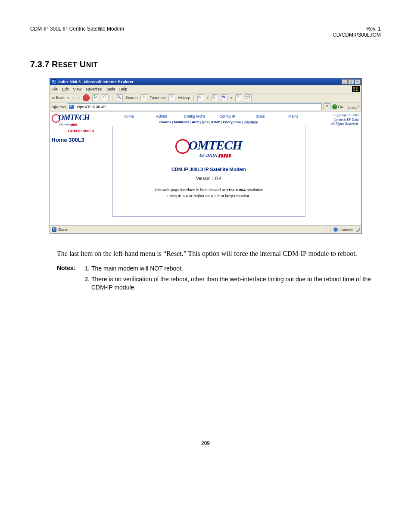  I want to click on subnav-arp: ARP, so click(196, 122).